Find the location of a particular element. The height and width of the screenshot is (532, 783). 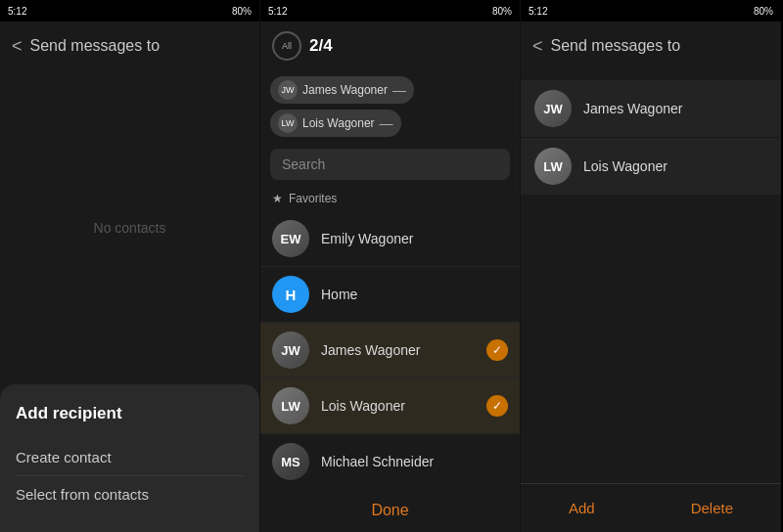

chip-james: JW James Wagoner — is located at coordinates (343, 90).